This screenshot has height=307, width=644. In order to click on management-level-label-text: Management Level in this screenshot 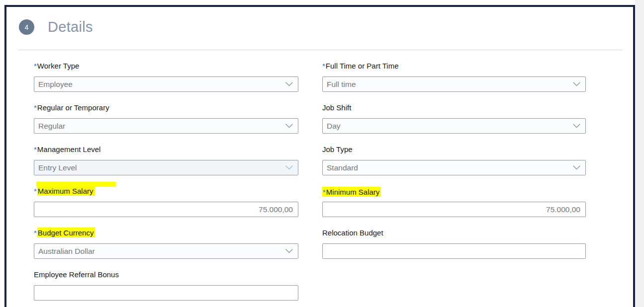, I will do `click(69, 149)`.